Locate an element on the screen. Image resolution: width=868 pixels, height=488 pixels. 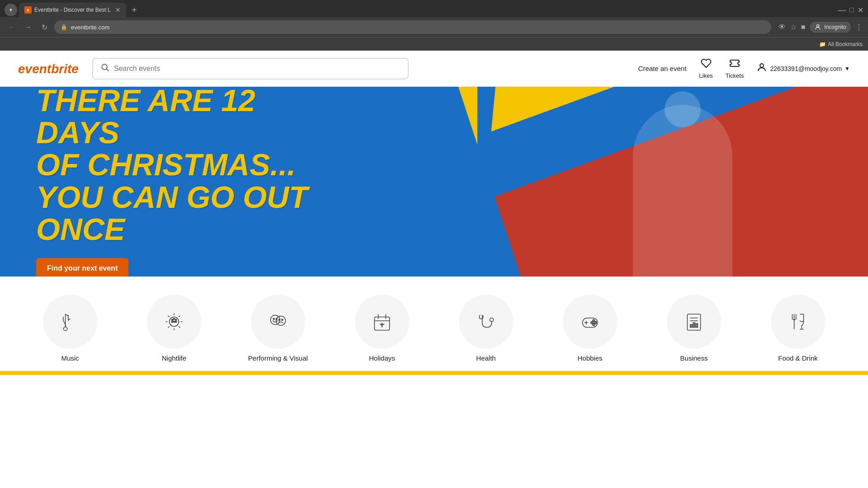
category-business: Business is located at coordinates (694, 328).